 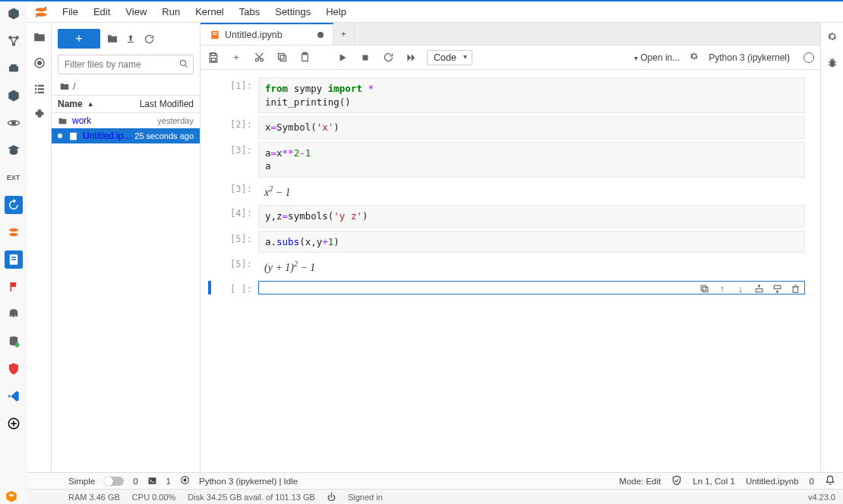 I want to click on copy-icon, so click(x=282, y=58).